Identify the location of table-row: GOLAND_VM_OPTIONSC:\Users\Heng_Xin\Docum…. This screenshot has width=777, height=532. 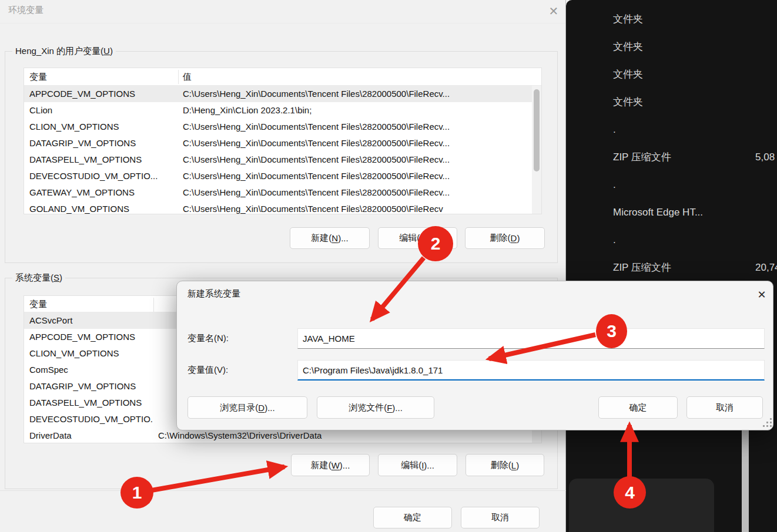
(283, 208).